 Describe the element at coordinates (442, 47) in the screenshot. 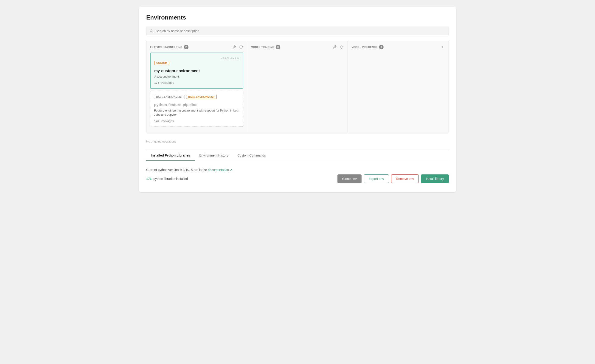

I see `column-actions-inference` at that location.